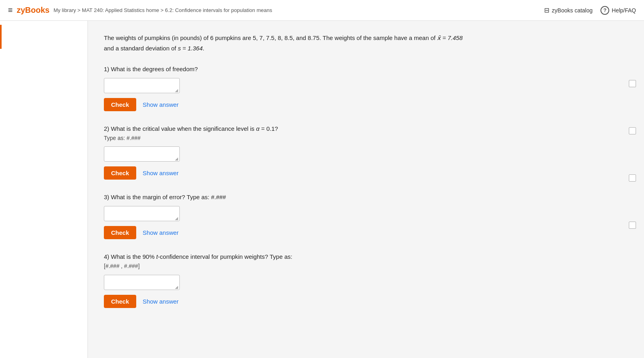  I want to click on question-number-4: 4), so click(106, 257).